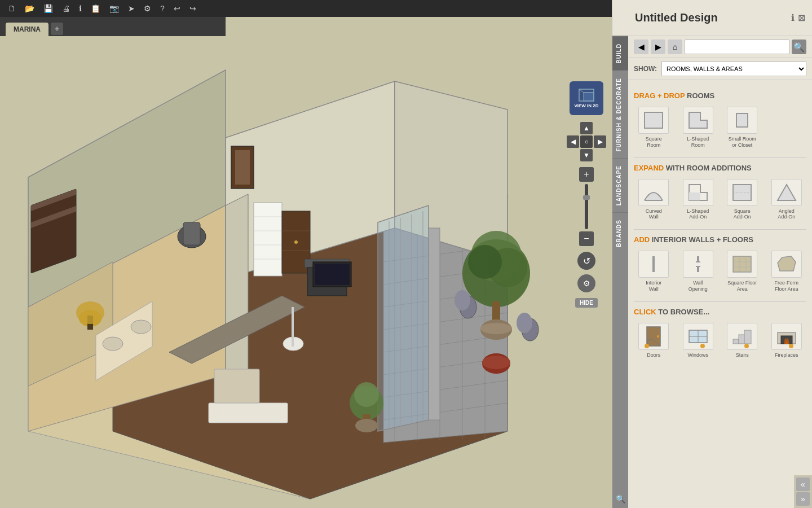  What do you see at coordinates (193, 8) in the screenshot?
I see `redo-icon: ↪` at bounding box center [193, 8].